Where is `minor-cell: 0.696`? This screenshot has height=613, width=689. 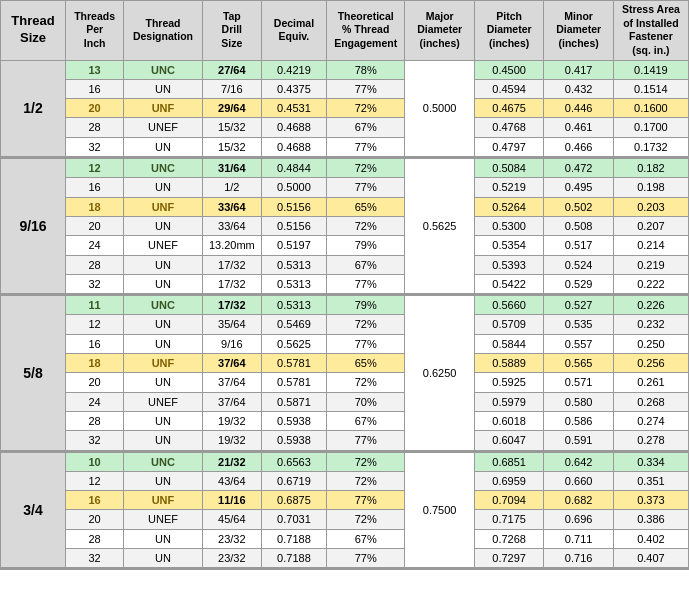 minor-cell: 0.696 is located at coordinates (578, 520).